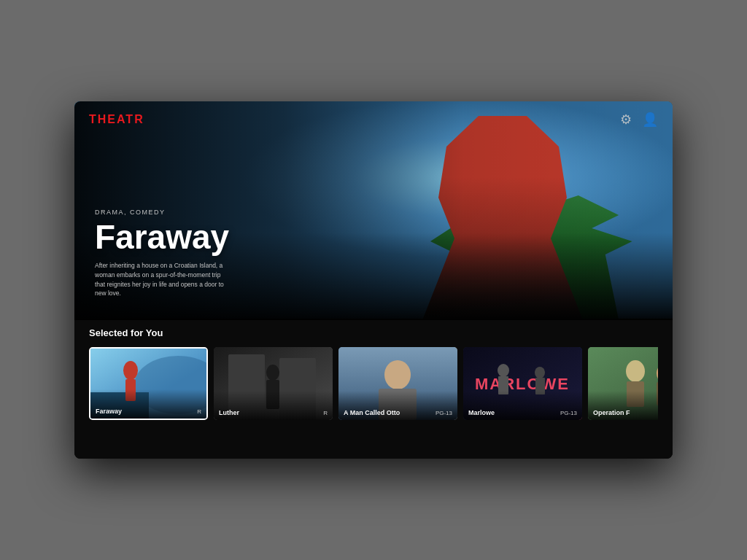 Image resolution: width=747 pixels, height=560 pixels. I want to click on cards-container: Faraway R, so click(374, 384).